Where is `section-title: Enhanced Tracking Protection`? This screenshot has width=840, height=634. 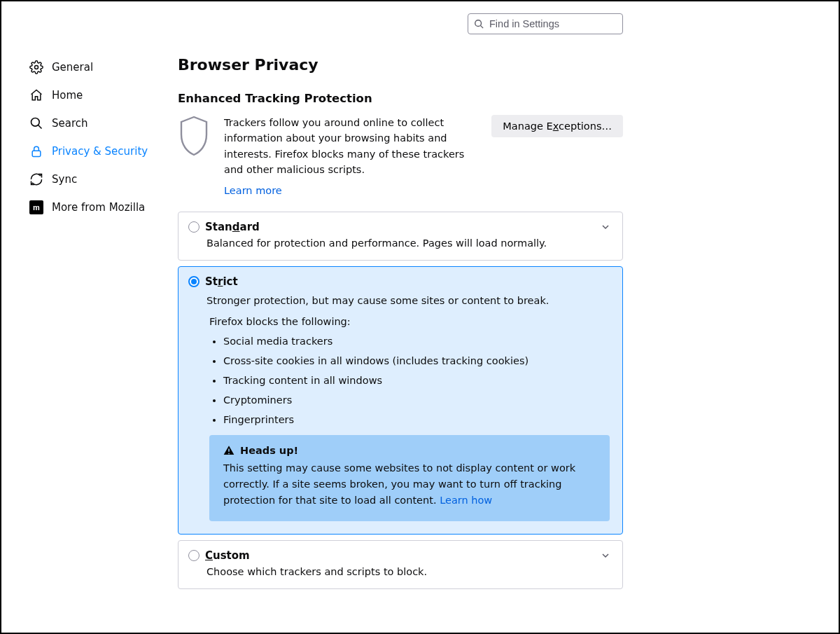 section-title: Enhanced Tracking Protection is located at coordinates (400, 98).